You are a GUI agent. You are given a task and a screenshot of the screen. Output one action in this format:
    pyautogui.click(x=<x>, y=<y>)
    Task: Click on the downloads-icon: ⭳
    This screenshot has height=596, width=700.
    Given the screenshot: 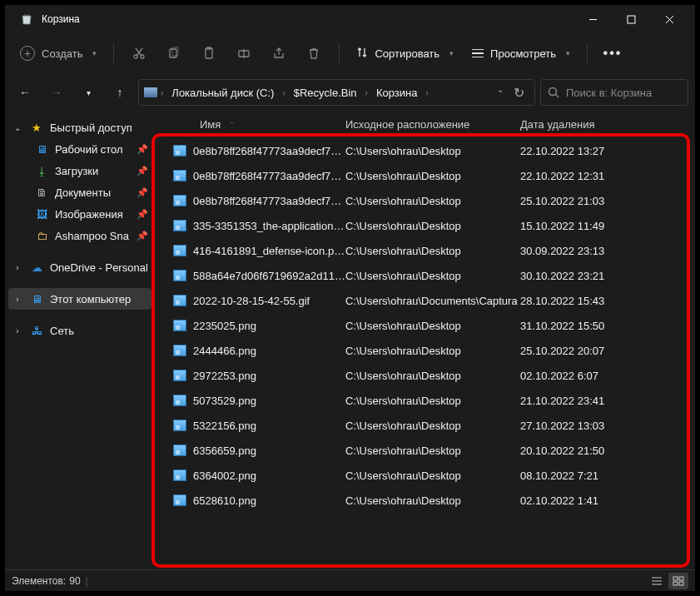 What is the action you would take?
    pyautogui.click(x=42, y=171)
    